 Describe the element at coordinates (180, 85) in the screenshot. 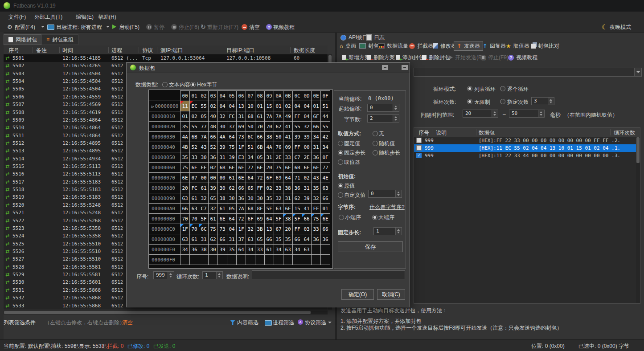

I see `radio-label: 文本内容` at that location.